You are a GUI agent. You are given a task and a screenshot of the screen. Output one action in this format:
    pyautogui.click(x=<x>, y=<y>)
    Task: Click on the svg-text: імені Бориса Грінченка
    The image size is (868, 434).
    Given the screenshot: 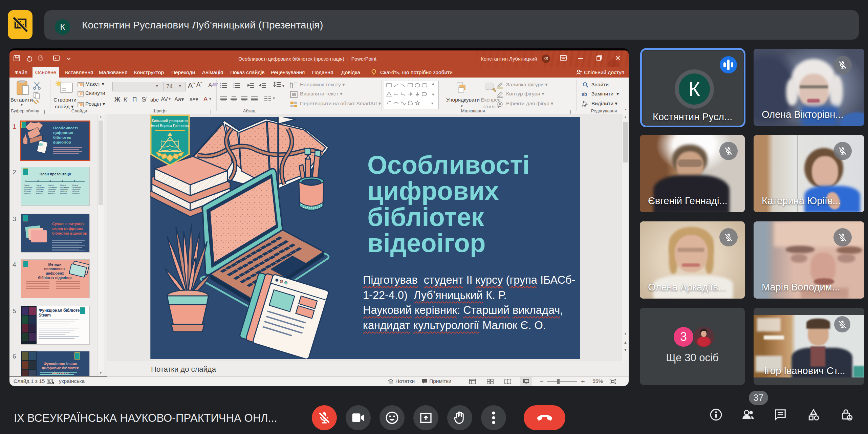 What is the action you would take?
    pyautogui.click(x=170, y=126)
    